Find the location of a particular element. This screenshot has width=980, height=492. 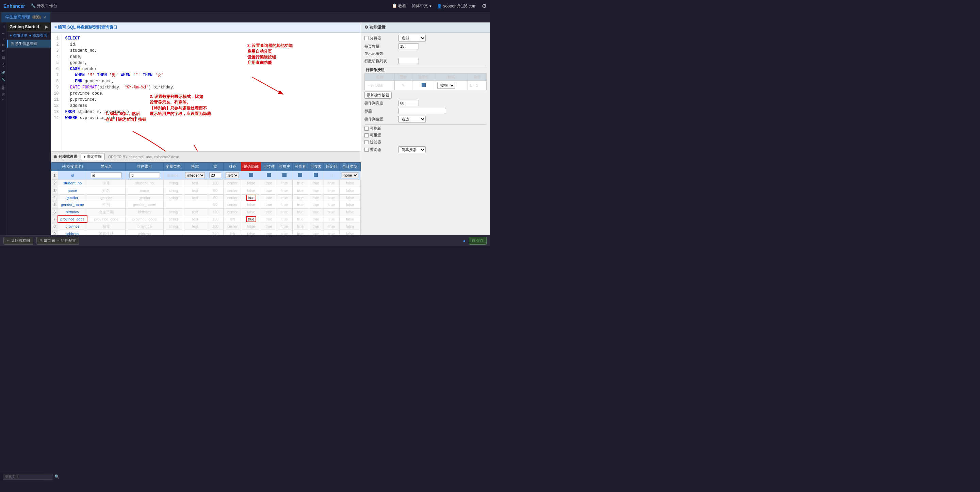

col-header-name: 列名(变量名) is located at coordinates (72, 167).